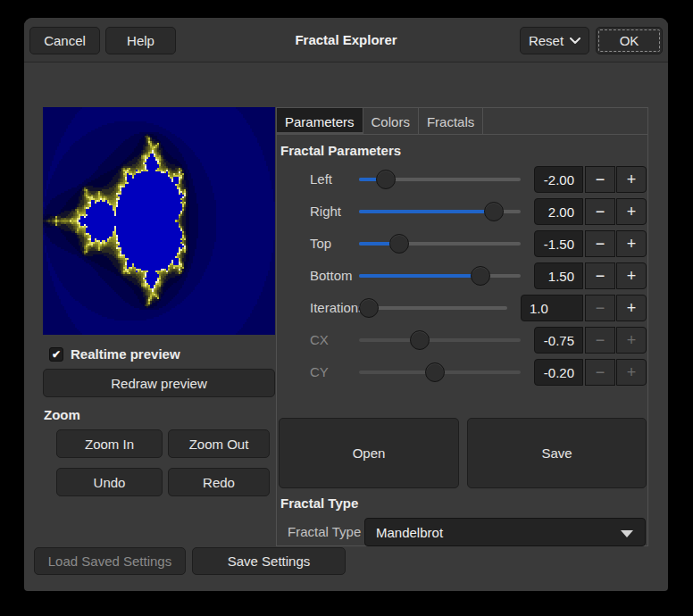 This screenshot has width=693, height=616. What do you see at coordinates (219, 444) in the screenshot?
I see `zoom-out-button: Zoom Out` at bounding box center [219, 444].